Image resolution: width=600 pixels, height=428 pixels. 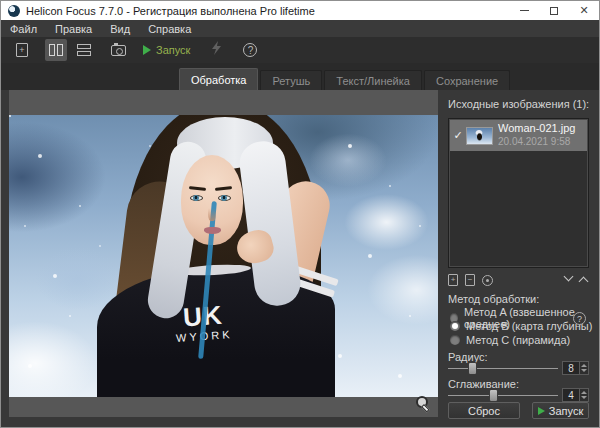 What do you see at coordinates (453, 280) in the screenshot?
I see `add-image-button: +` at bounding box center [453, 280].